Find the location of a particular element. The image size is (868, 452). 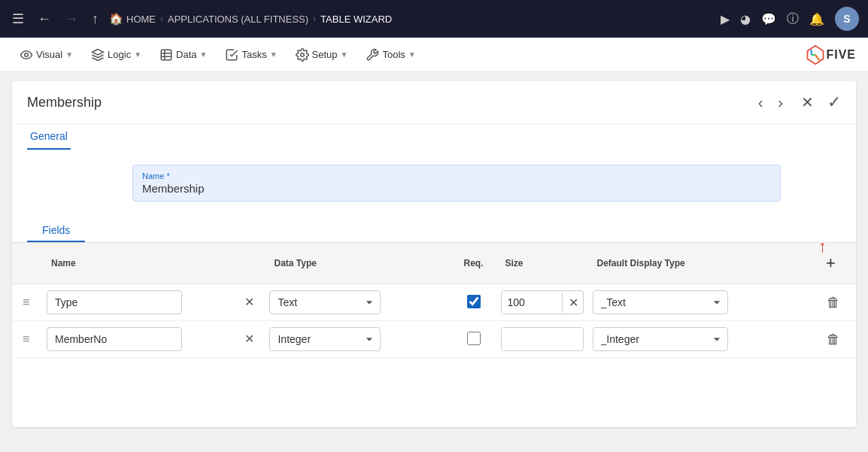

avatar: S is located at coordinates (847, 19).